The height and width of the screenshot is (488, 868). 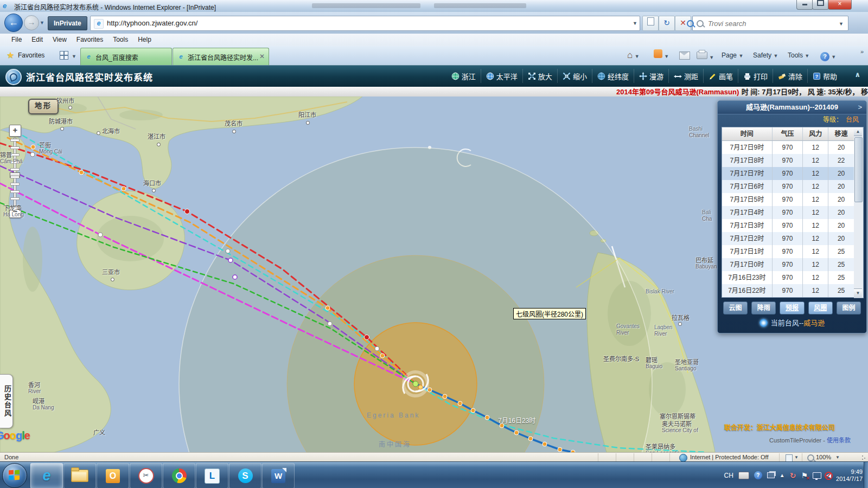 I want to click on panel-tab-降雨: 降雨, so click(x=764, y=308).